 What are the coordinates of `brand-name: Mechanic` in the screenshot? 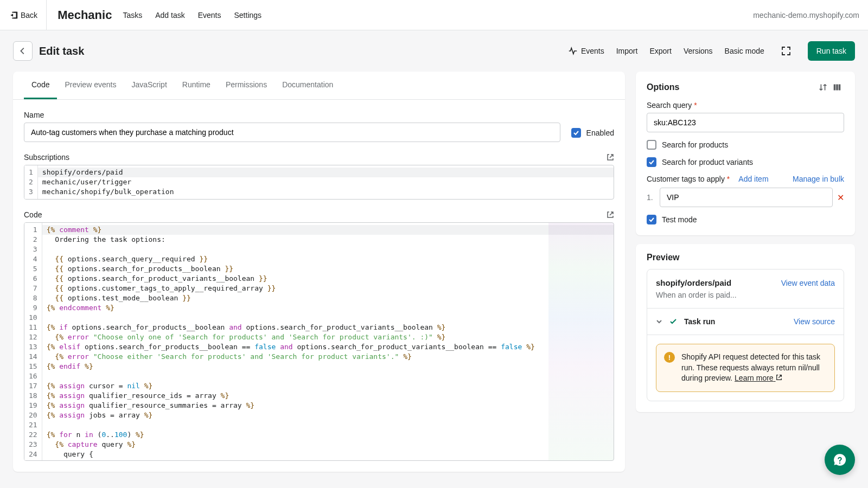 It's located at (85, 15).